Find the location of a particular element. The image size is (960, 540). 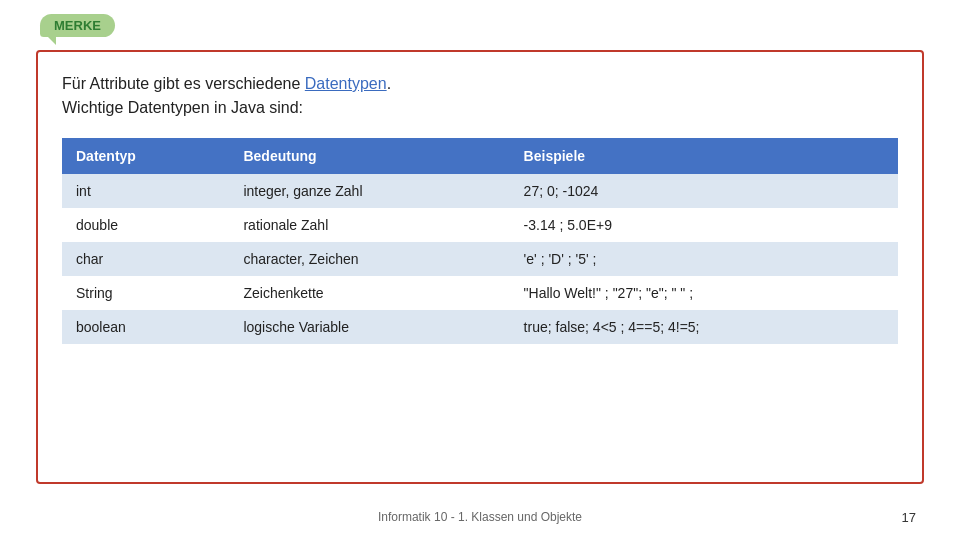

table-row: StringZeichenkette"Hallo Welt!" ; "27"; … is located at coordinates (480, 293).